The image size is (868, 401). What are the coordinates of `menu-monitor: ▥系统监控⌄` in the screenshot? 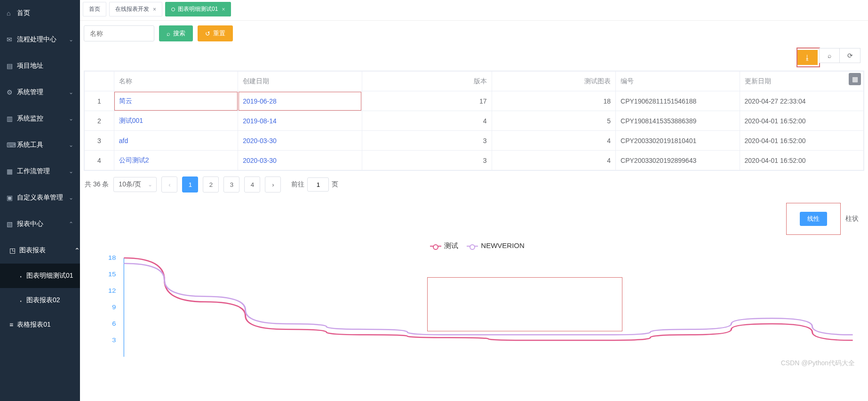 It's located at (40, 119).